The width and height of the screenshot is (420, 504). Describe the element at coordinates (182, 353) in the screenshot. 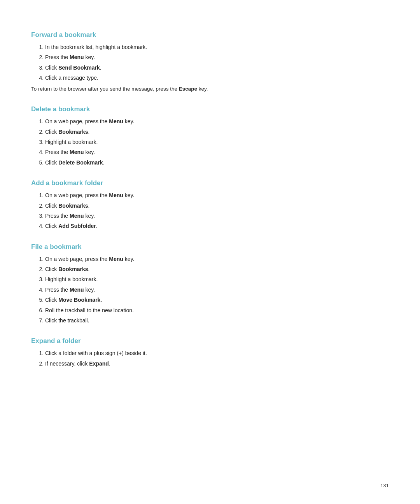

I see `list-item: Click a folder with a plus sign (+) besi…` at that location.